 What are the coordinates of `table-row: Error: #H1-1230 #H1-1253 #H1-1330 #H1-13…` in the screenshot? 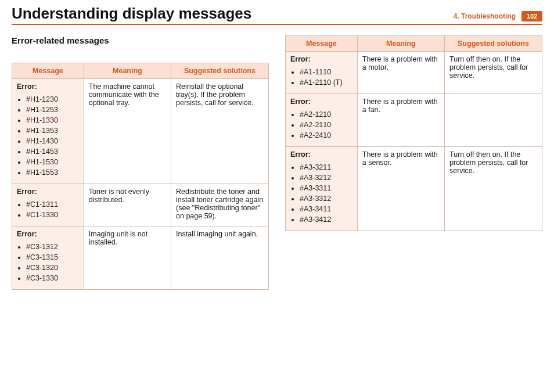 It's located at (141, 131).